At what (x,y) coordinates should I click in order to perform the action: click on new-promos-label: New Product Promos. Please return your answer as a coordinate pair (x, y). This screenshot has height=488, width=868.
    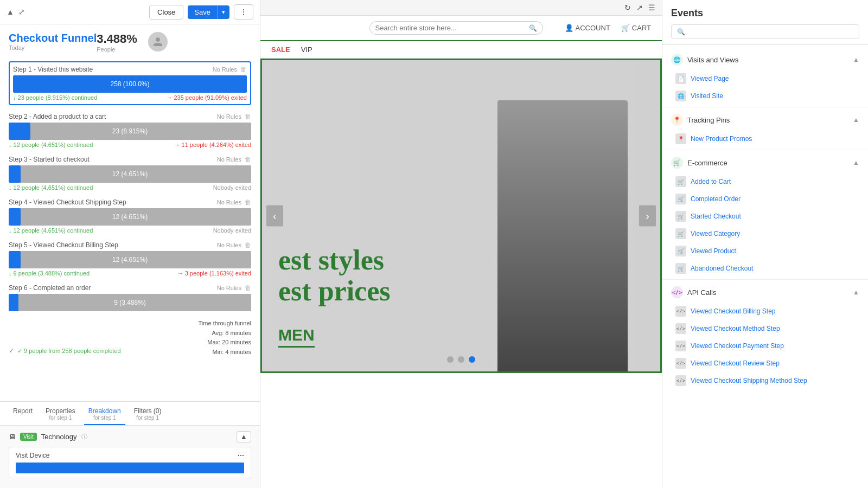
    Looking at the image, I should click on (722, 139).